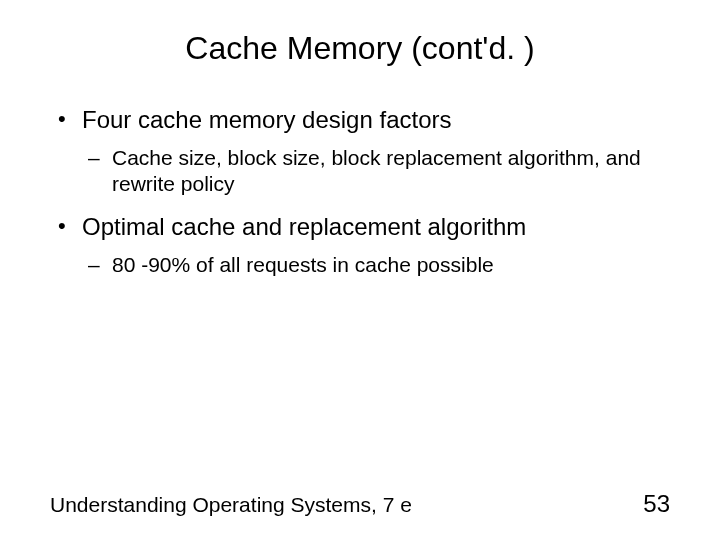  What do you see at coordinates (360, 152) in the screenshot?
I see `bullet-item: Four cache memory design factors Cache s…` at bounding box center [360, 152].